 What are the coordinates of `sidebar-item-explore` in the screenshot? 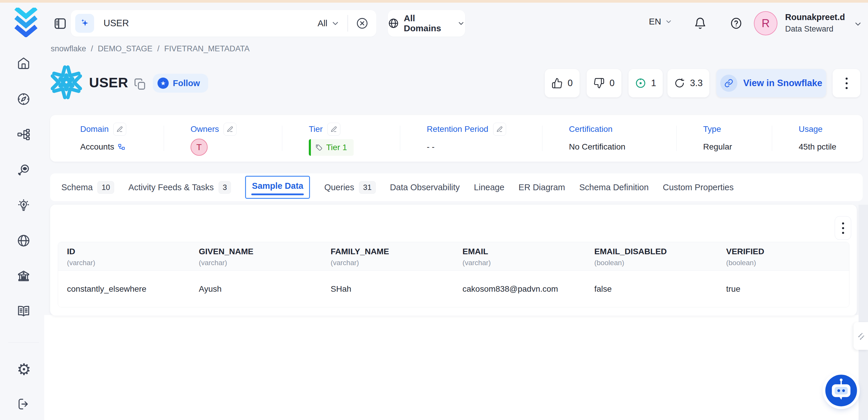 It's located at (24, 99).